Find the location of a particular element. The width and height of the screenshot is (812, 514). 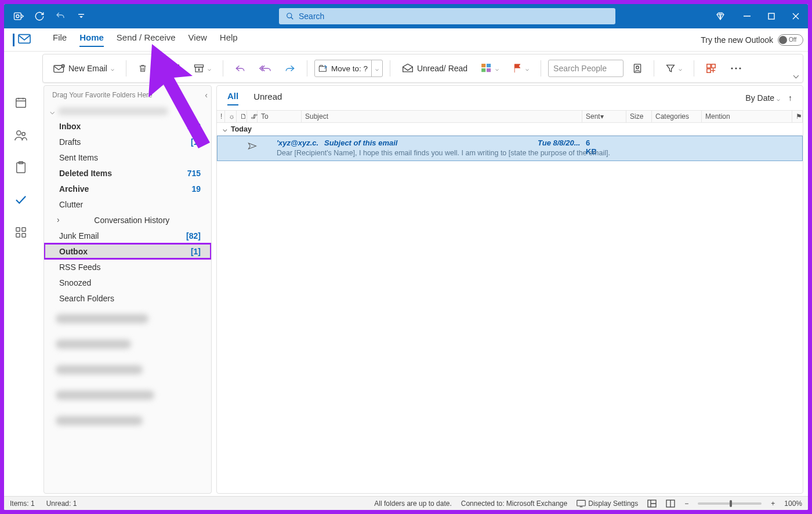

folder-rss-feeds: RSS Feeds is located at coordinates (128, 267).